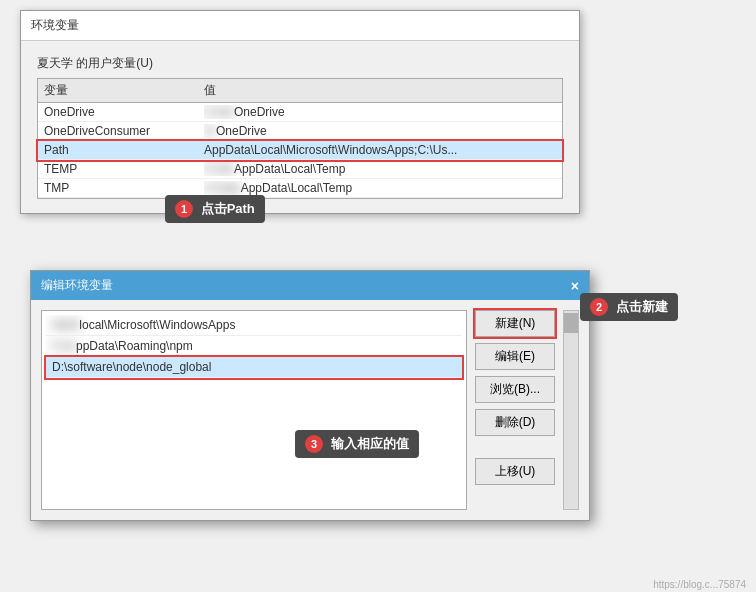 The height and width of the screenshot is (592, 756). Describe the element at coordinates (132, 367) in the screenshot. I see `active-path-value: D:\software\node\node_global` at that location.